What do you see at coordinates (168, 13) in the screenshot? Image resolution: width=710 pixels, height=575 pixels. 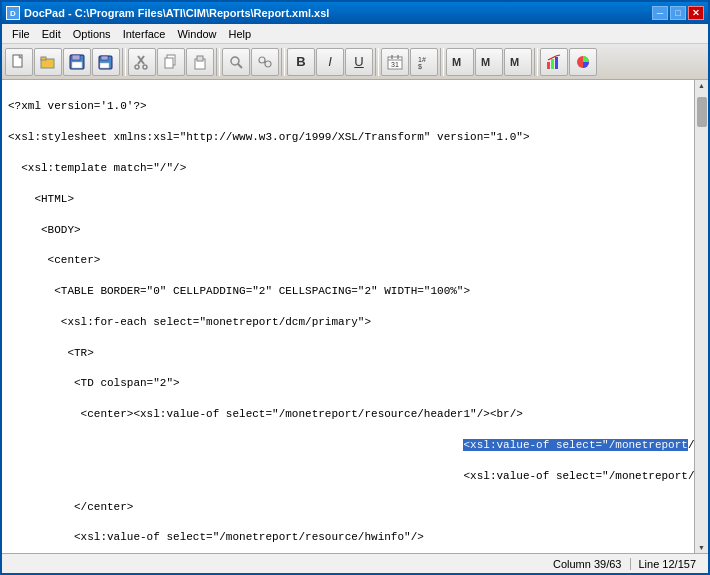 I see `title-bar-left: D DocPad - C:\Program Files\ATI\CIM\Repo…` at bounding box center [168, 13].